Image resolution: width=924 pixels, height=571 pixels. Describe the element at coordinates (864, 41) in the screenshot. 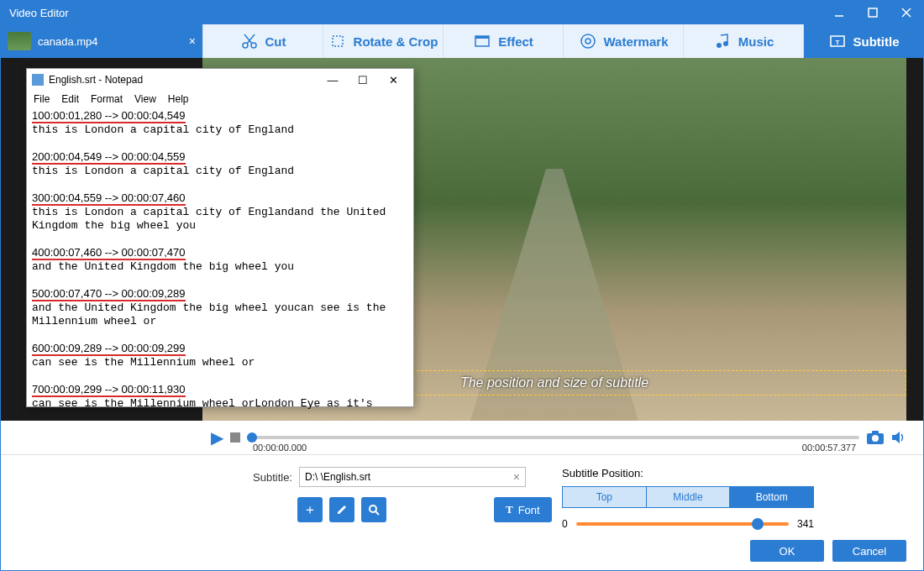

I see `tool-subtitle: T Subtitle` at that location.